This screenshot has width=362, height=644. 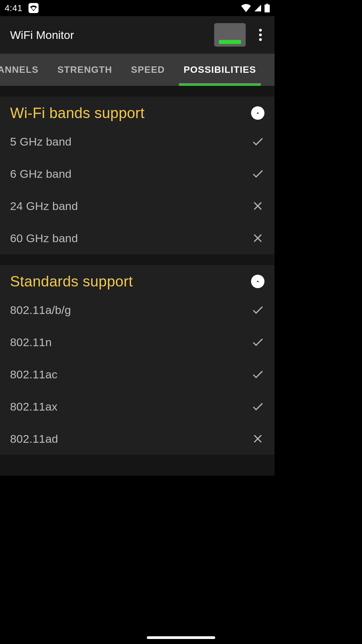 What do you see at coordinates (137, 439) in the screenshot?
I see `capability-row: 802.11ad` at bounding box center [137, 439].